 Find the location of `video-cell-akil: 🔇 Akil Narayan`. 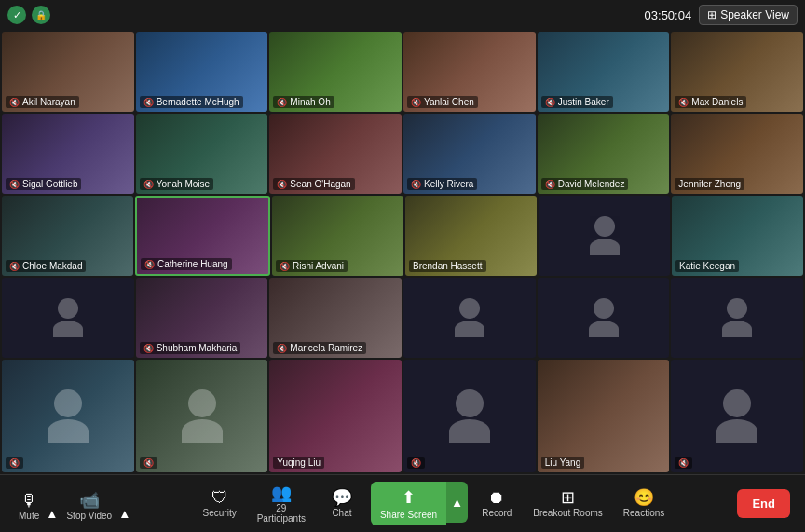

video-cell-akil: 🔇 Akil Narayan is located at coordinates (68, 72).